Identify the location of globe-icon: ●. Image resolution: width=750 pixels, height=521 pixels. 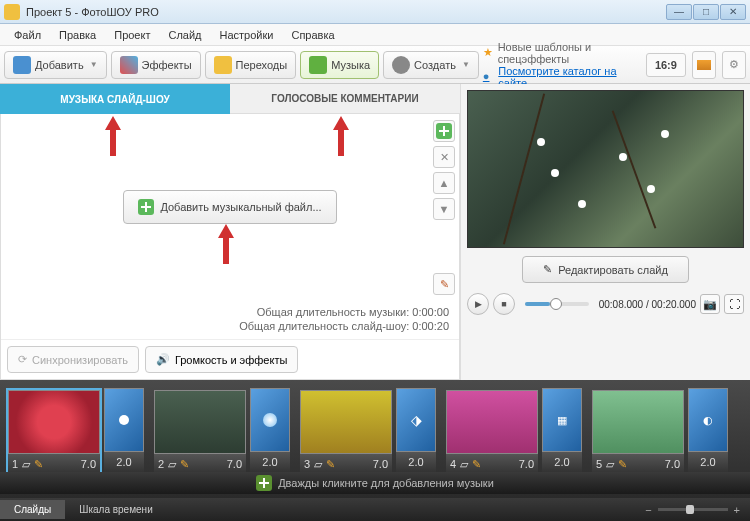
(489, 77).